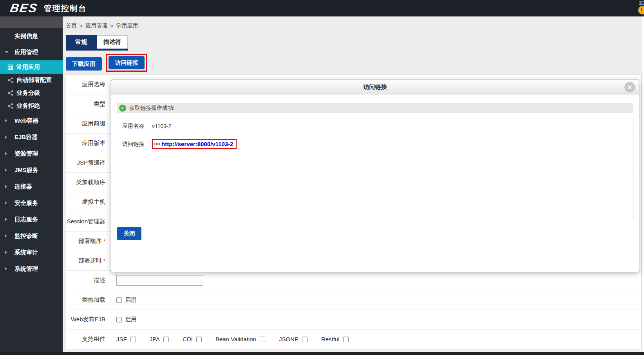  I want to click on dialog-title: 访问链接, so click(375, 87).